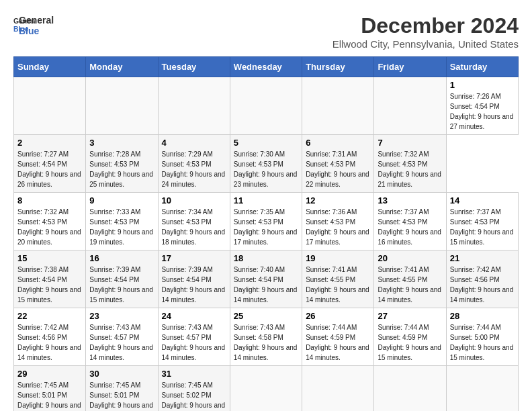  Describe the element at coordinates (194, 142) in the screenshot. I see `day-number: 4` at that location.